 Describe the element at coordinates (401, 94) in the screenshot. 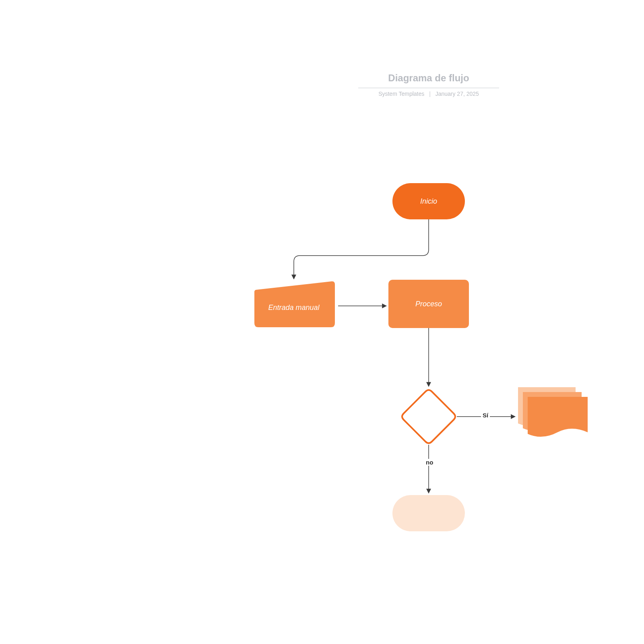

I see `diagram-author: System Templates` at that location.